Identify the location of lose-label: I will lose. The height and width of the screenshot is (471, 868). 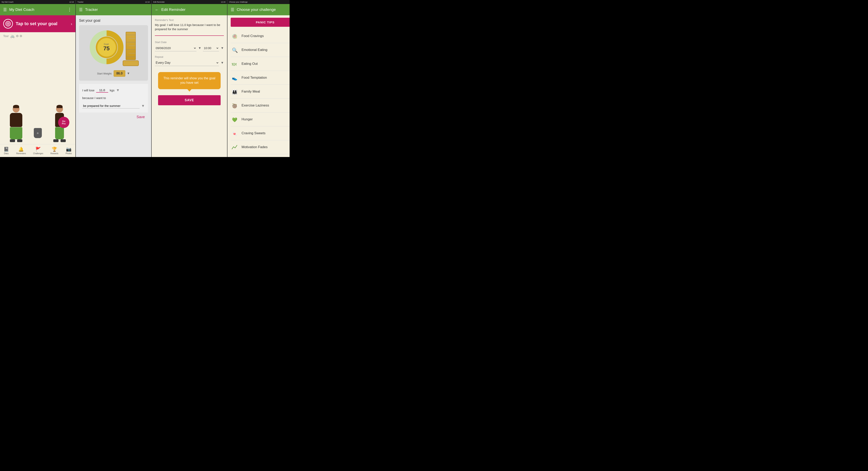
(88, 90).